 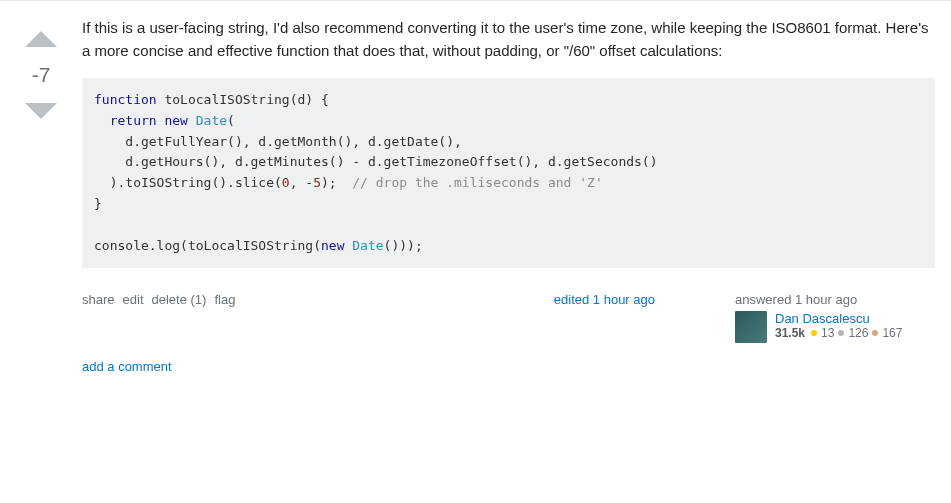 I want to click on downvote-button, so click(x=41, y=111).